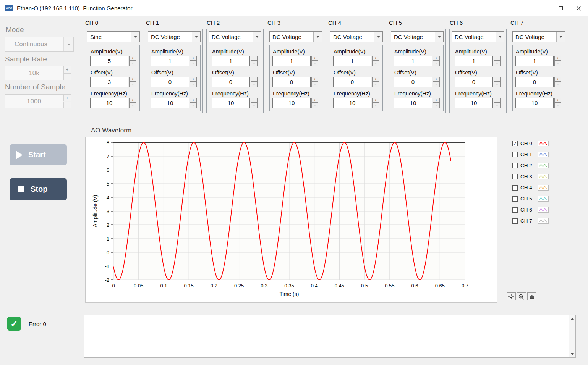 The image size is (588, 365). Describe the element at coordinates (34, 73) in the screenshot. I see `sample-rate-input: 10k` at that location.